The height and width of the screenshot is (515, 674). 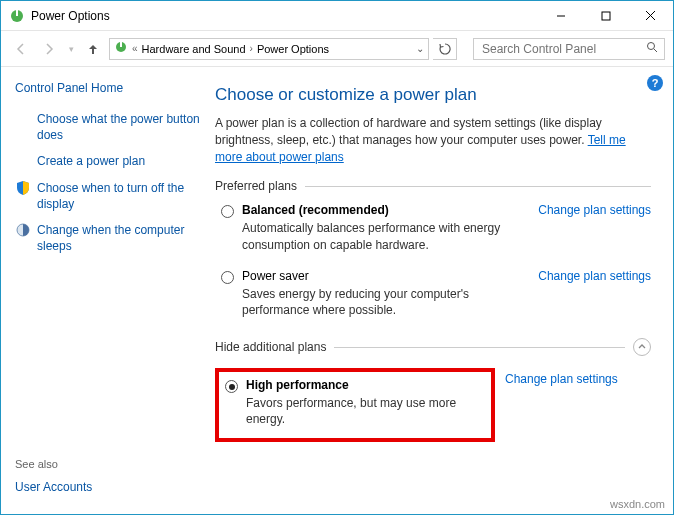 What do you see at coordinates (108, 196) in the screenshot?
I see `sidebar-item-turn-off-display: Choose when to turn off the display` at bounding box center [108, 196].